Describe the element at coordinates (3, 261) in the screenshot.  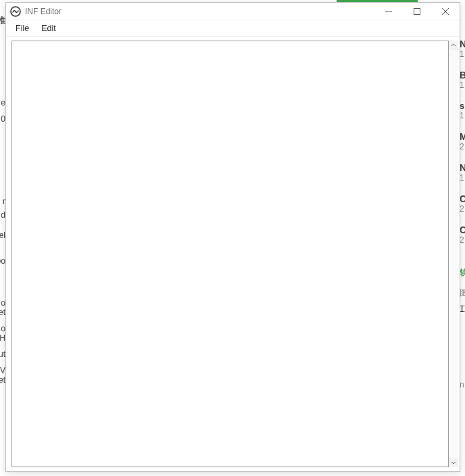
I see `bg-frag: eo` at that location.